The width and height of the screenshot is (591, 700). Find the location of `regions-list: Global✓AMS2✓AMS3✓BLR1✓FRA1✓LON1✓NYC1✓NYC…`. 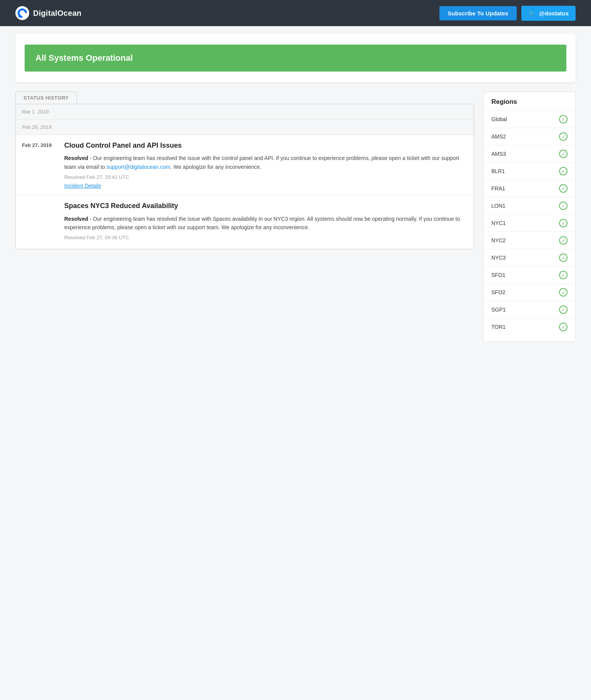

regions-list: Global✓AMS2✓AMS3✓BLR1✓FRA1✓LON1✓NYC1✓NYC… is located at coordinates (529, 223).